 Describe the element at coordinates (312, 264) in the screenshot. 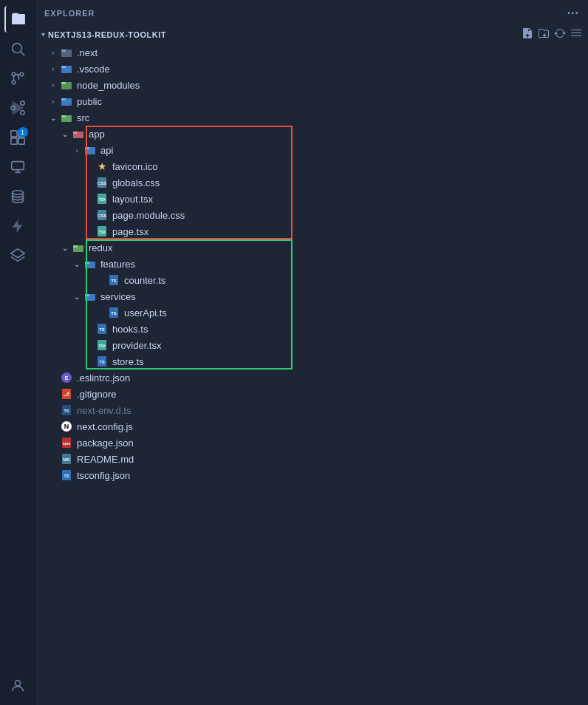

I see `list-item: ⌄ features` at that location.